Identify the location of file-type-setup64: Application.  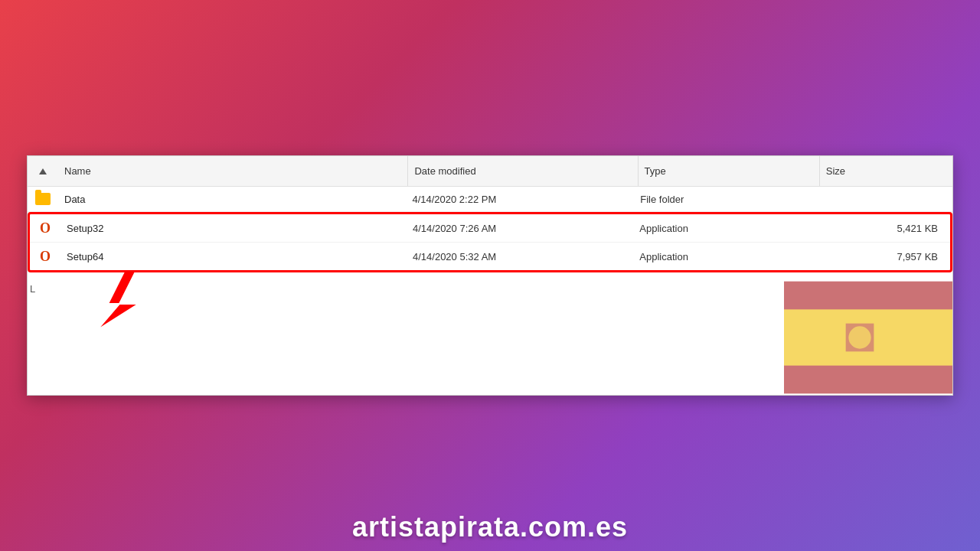
(723, 257).